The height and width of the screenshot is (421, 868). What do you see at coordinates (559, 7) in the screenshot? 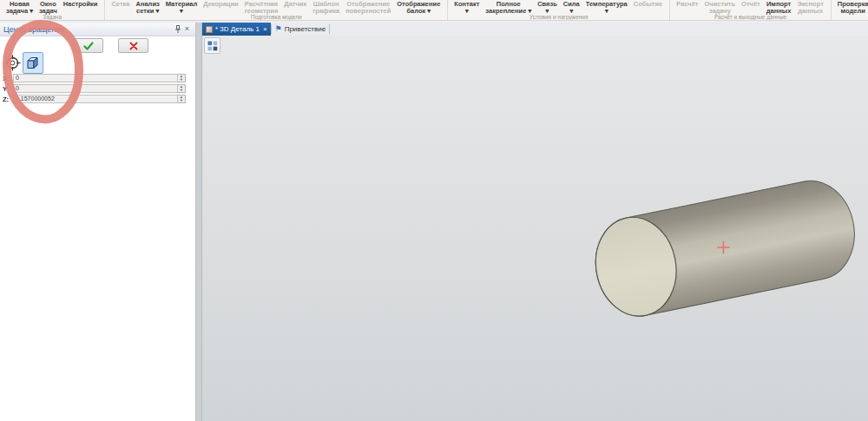
I see `ribbon-group-items: Контакт▾Полноезакрепление ▾Связь▾Сила▾Те…` at bounding box center [559, 7].